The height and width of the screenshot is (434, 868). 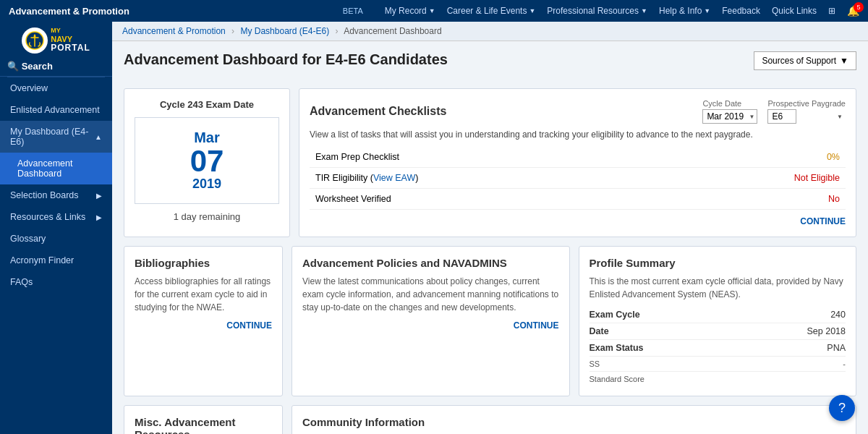 I want to click on cycle-card-title: Cycle 243 Exam Date, so click(x=207, y=104).